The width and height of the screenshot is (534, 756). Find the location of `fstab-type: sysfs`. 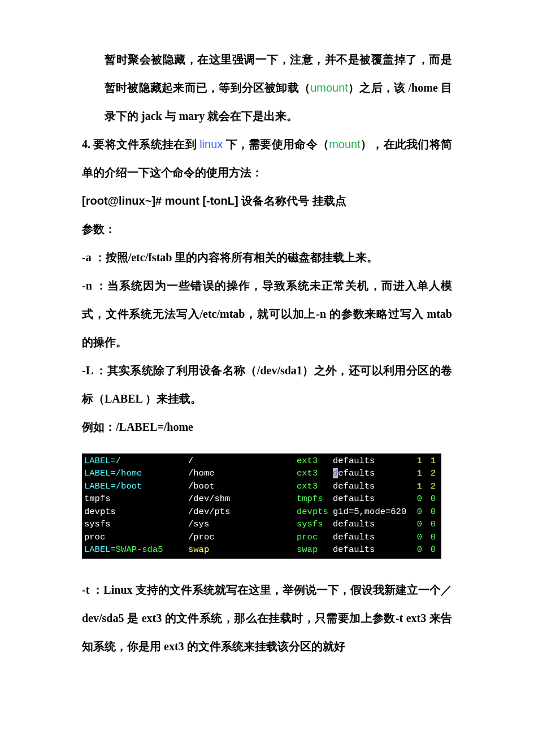

fstab-type: sysfs is located at coordinates (315, 524).